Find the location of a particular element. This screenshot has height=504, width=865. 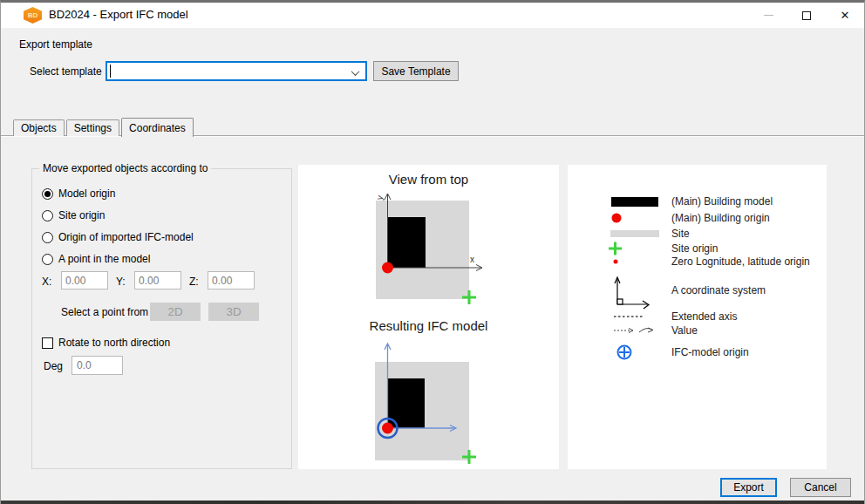

radio-imported-ifc-origin: Origin of imported IFC-model is located at coordinates (118, 237).